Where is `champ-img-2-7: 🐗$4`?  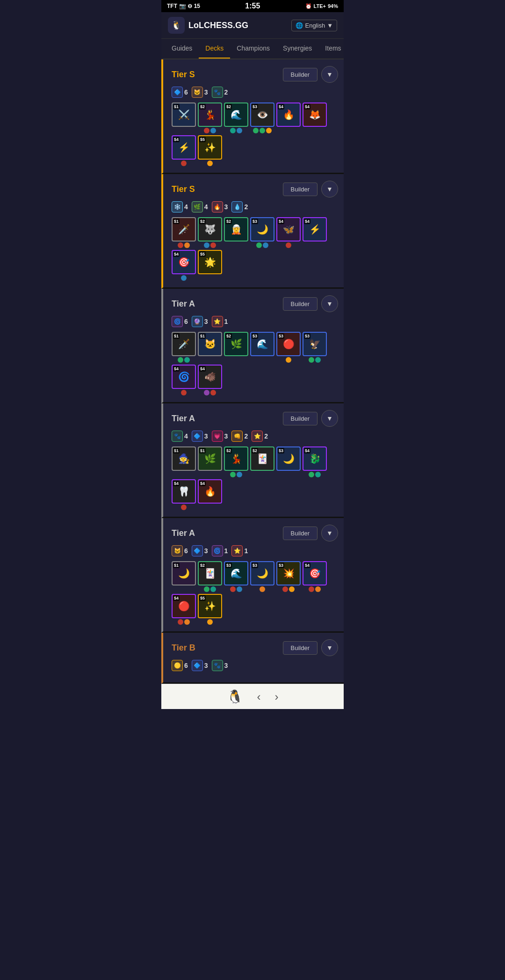 champ-img-2-7: 🐗$4 is located at coordinates (210, 377).